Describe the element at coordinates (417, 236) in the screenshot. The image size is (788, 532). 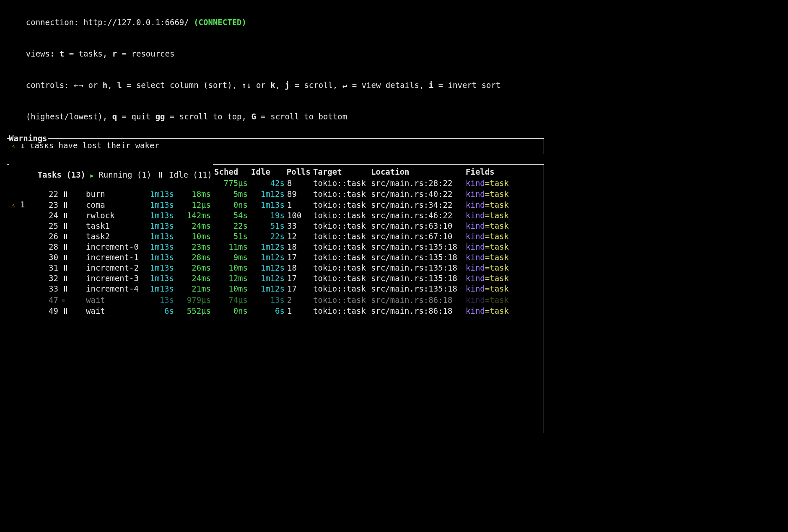
I see `cell-location: src/main.rs:67:10` at that location.